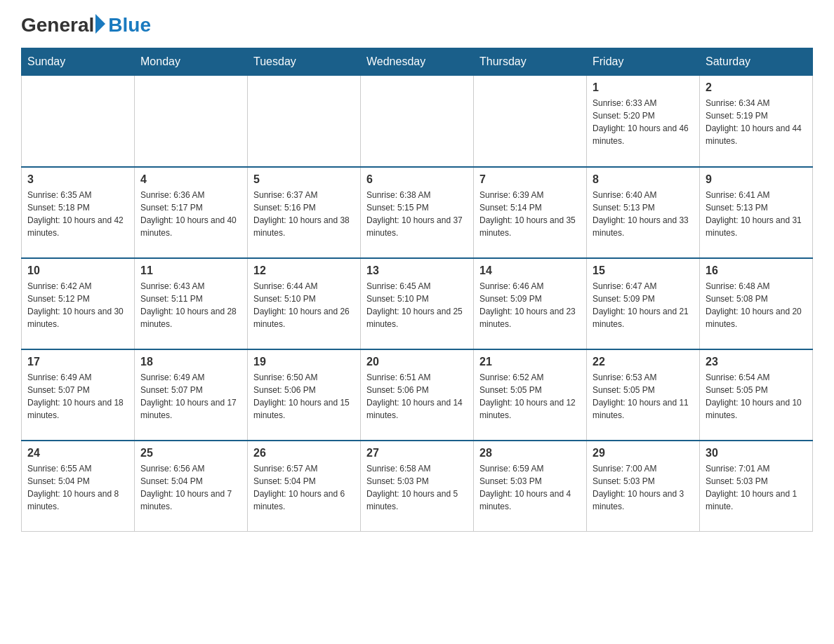 The image size is (834, 644). Describe the element at coordinates (643, 488) in the screenshot. I see `day-info: Sunrise: 7:00 AMSunset: 5:03 PMDaylight:…` at that location.